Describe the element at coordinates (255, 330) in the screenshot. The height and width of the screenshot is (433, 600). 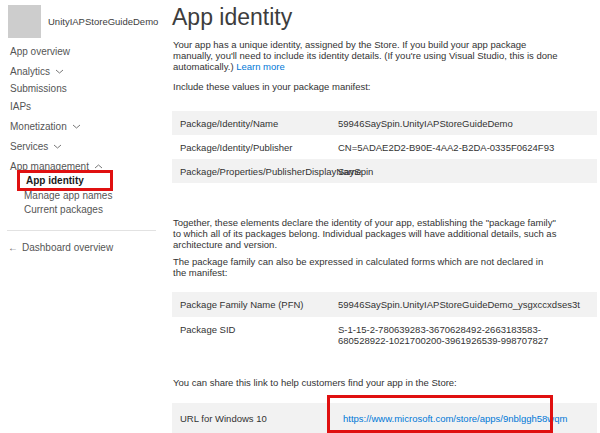
I see `row-label: Package SID` at that location.